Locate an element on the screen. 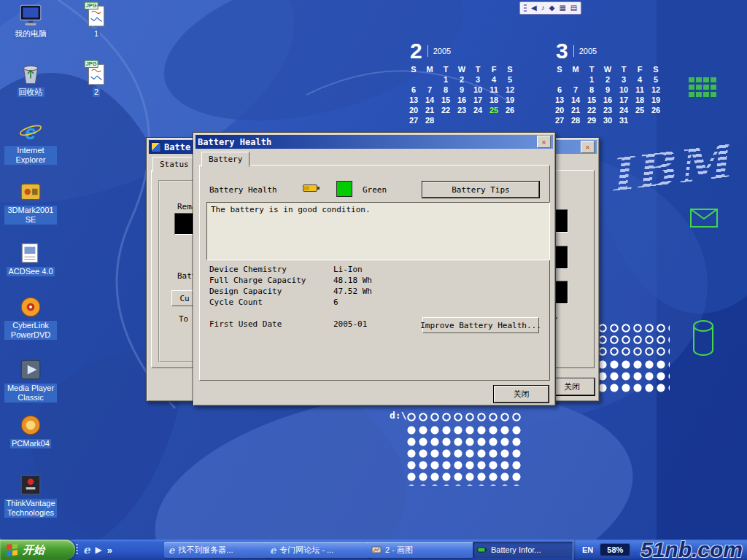 This screenshot has width=747, height=560. condition-textbox: The battery is in good condition. is located at coordinates (378, 231).